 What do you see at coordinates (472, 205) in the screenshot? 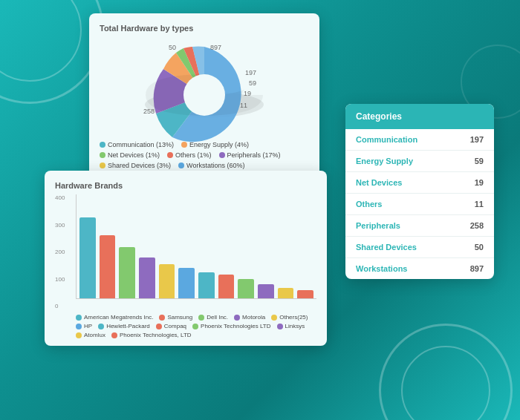
I see `cat-value: 11` at bounding box center [472, 205].